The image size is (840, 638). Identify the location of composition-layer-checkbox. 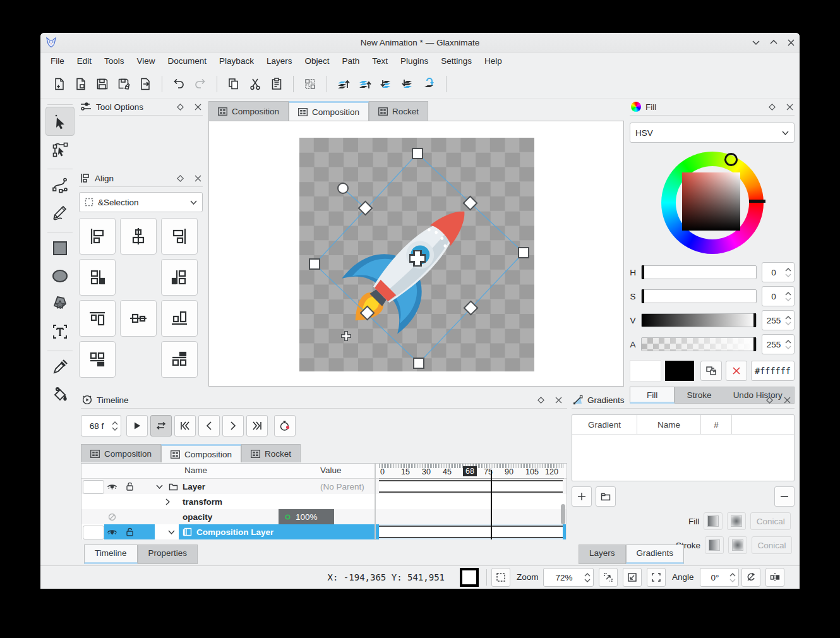
(93, 533).